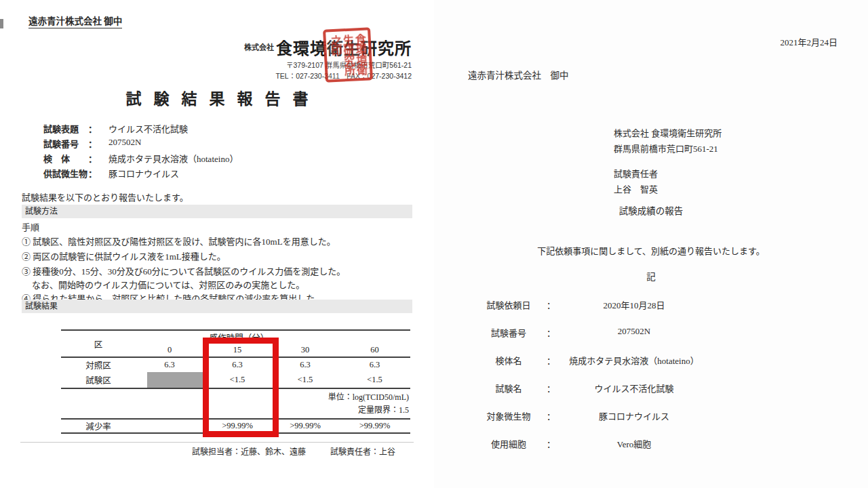 The image size is (868, 488). What do you see at coordinates (374, 350) in the screenshot?
I see `time-col-60: 60` at bounding box center [374, 350].